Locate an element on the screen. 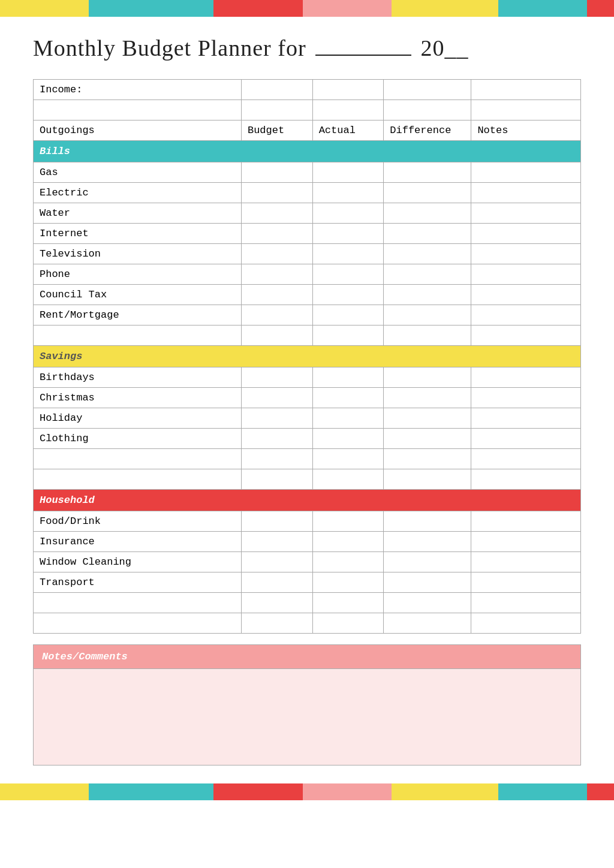 This screenshot has width=614, height=868. table-row: Christmas is located at coordinates (307, 398).